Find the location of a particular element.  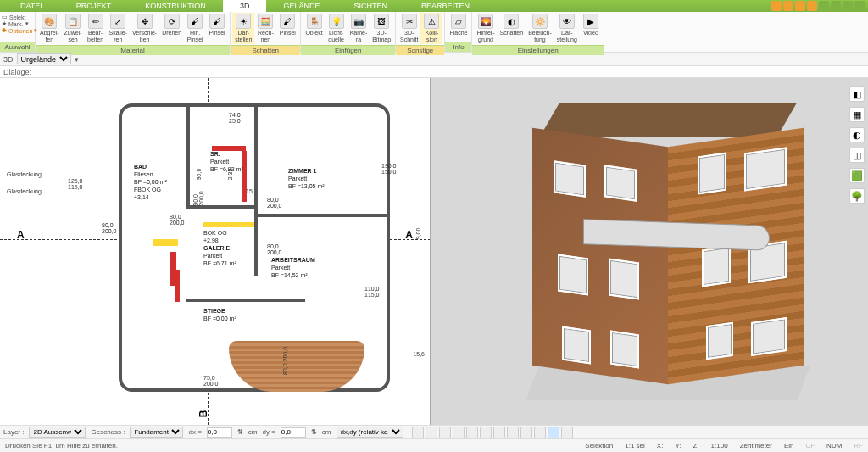

hin-pinsel-button: 🖌Hin. Pinsel is located at coordinates (195, 29).